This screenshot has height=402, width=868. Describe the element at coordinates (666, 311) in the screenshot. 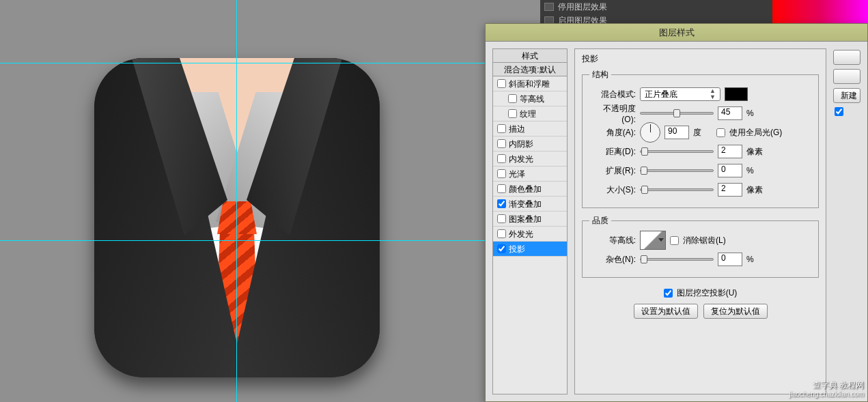

I see `set-default-button: 设置为默认值` at that location.